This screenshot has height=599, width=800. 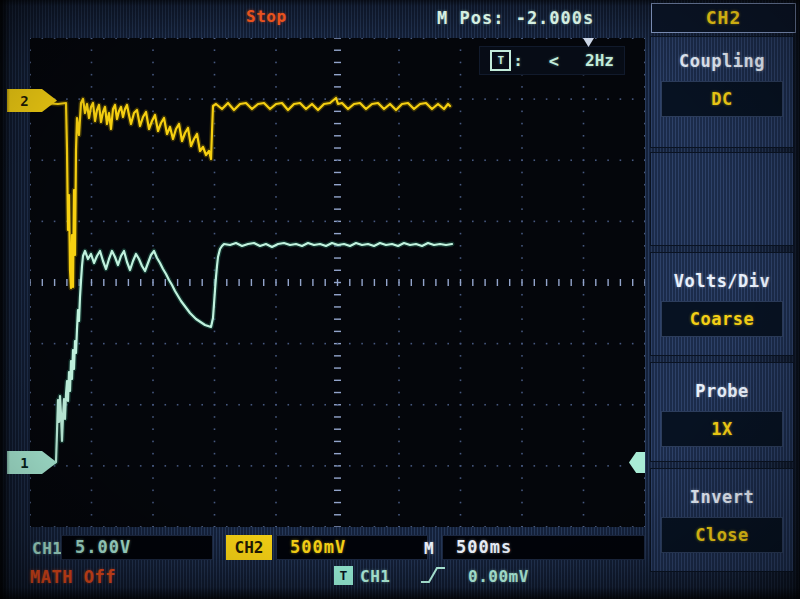 What do you see at coordinates (722, 535) in the screenshot?
I see `menu-item-value: Close` at bounding box center [722, 535].